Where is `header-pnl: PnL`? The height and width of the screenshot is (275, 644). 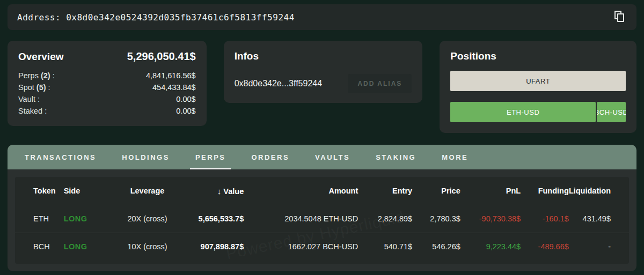
header-pnl: PnL is located at coordinates (491, 191).